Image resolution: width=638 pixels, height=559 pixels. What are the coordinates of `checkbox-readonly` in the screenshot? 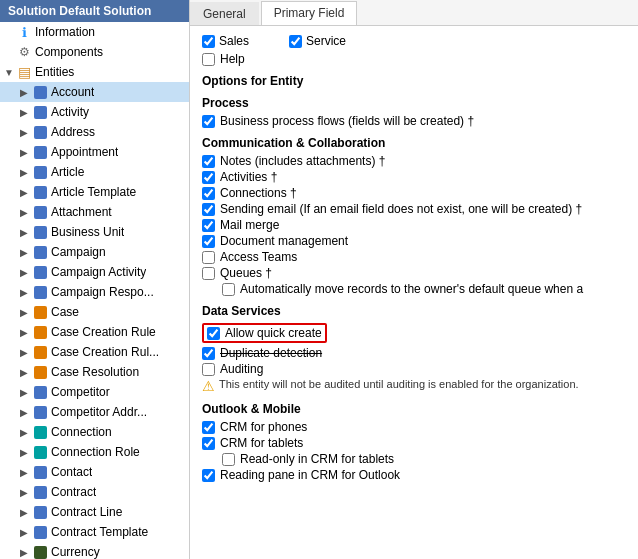 It's located at (228, 460).